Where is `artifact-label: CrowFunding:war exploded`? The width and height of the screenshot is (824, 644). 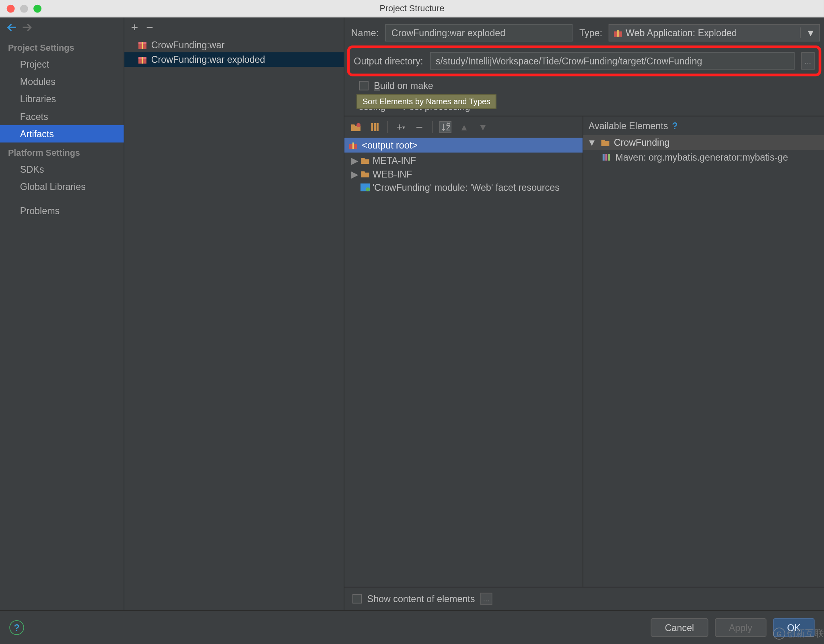 artifact-label: CrowFunding:war exploded is located at coordinates (208, 60).